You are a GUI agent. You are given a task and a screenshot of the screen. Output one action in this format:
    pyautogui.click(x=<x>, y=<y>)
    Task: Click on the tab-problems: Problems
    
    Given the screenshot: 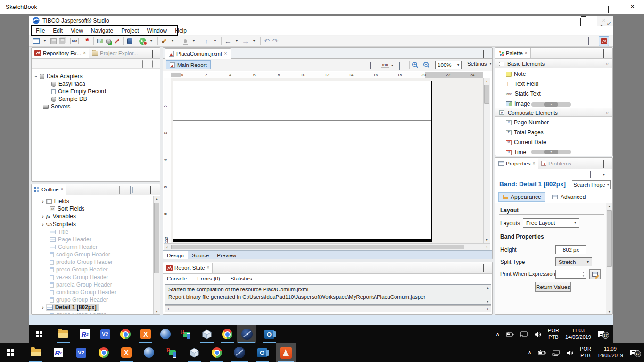 What is the action you would take?
    pyautogui.click(x=556, y=163)
    